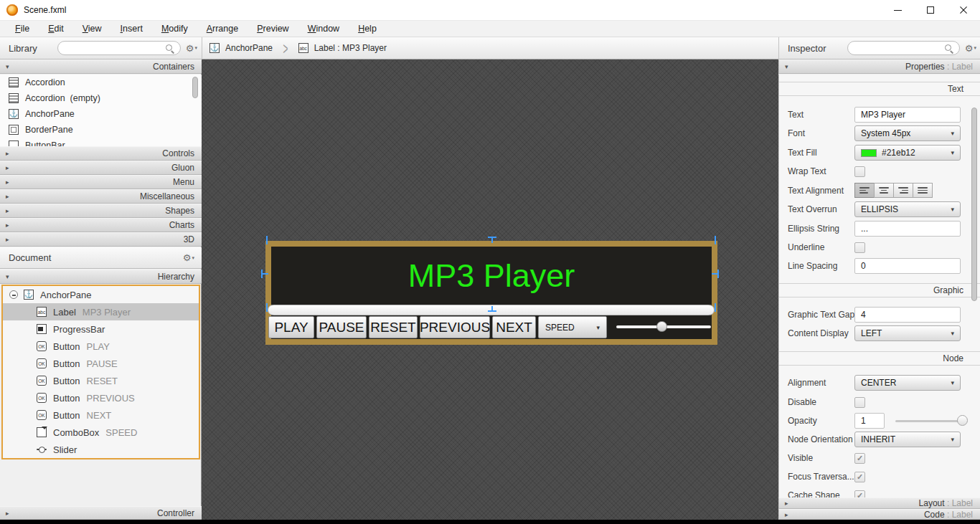  Describe the element at coordinates (859, 248) in the screenshot. I see `underline-checkbox` at that location.